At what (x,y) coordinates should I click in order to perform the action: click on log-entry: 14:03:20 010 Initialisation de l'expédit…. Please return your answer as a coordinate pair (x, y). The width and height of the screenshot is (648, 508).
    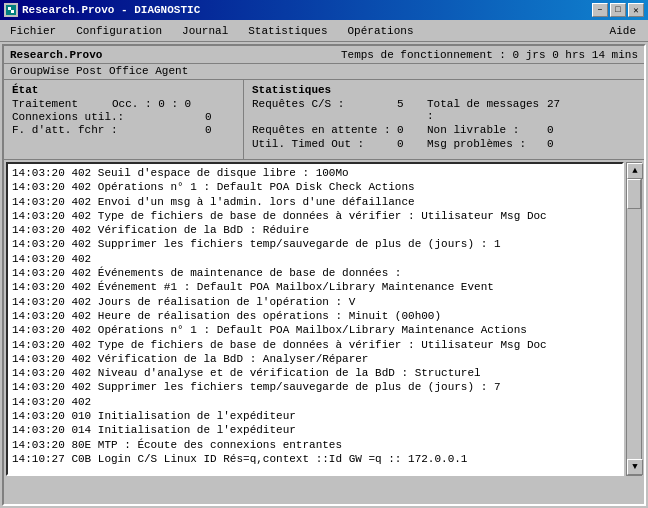
    Looking at the image, I should click on (315, 416).